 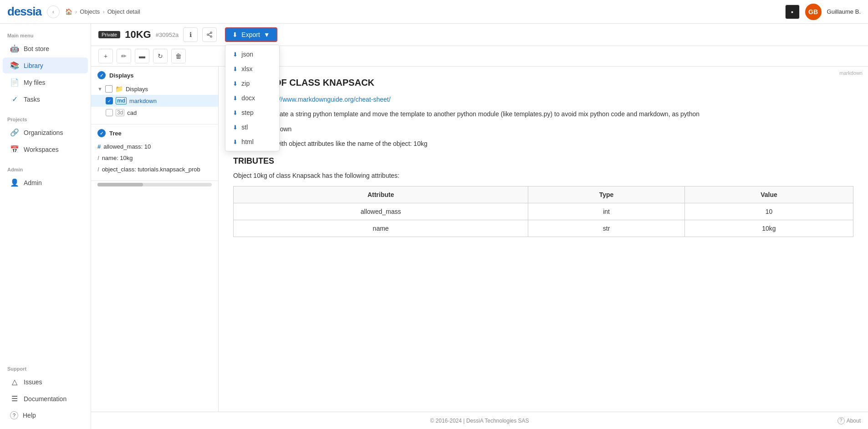 What do you see at coordinates (769, 228) in the screenshot?
I see `value-name: 10kg` at bounding box center [769, 228].